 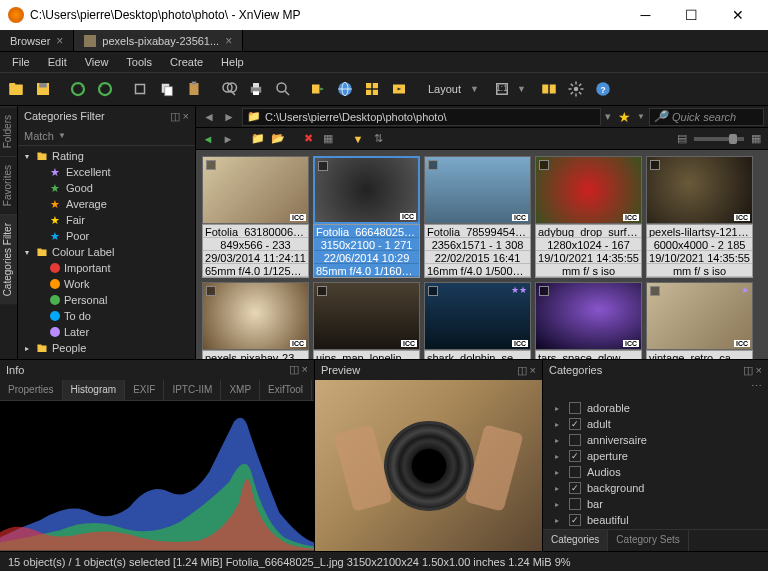 I want to click on more-icon: ⋯, so click(x=756, y=386).